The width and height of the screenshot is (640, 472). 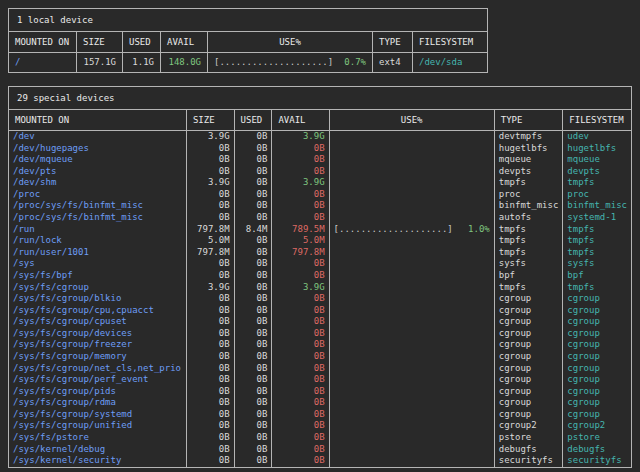 What do you see at coordinates (528, 206) in the screenshot?
I see `type-cell: binfmt_misc` at bounding box center [528, 206].